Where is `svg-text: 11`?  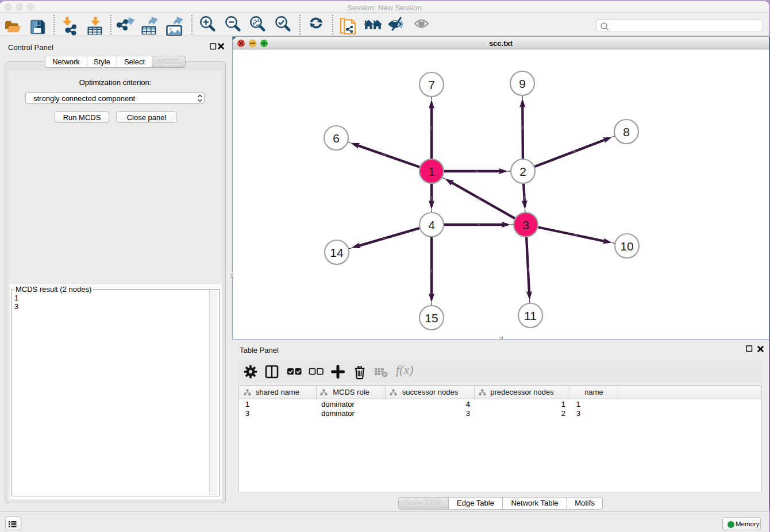
svg-text: 11 is located at coordinates (530, 316).